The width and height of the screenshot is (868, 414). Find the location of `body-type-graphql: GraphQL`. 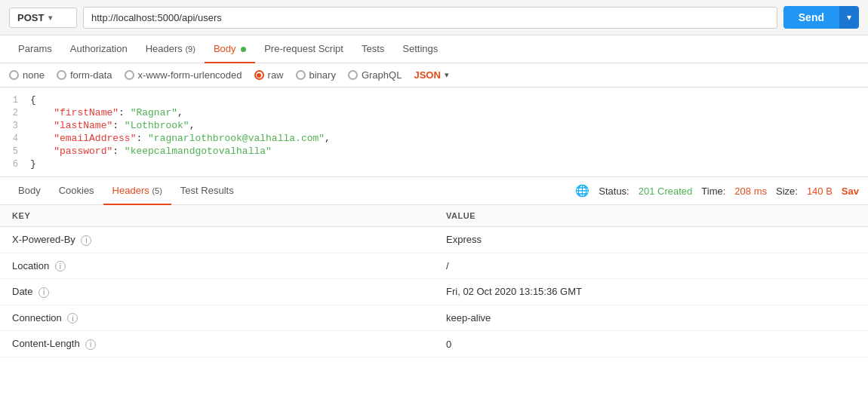

body-type-graphql: GraphQL is located at coordinates (374, 75).